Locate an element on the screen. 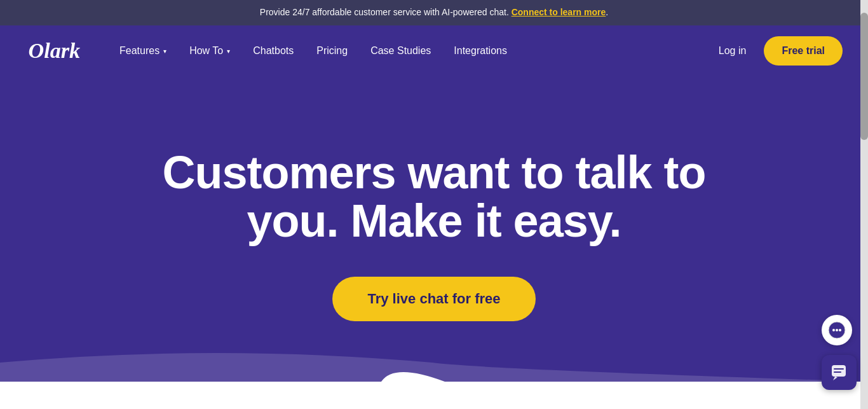  nav-right: Log in Free trial is located at coordinates (775, 51).